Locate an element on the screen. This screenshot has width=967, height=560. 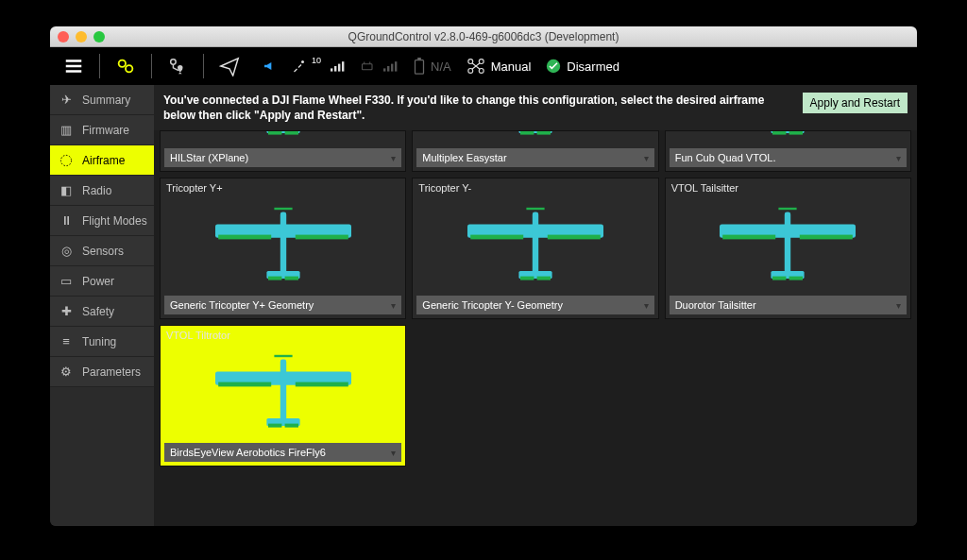
airframe-card-title: Tricopter Y+ is located at coordinates (283, 188).